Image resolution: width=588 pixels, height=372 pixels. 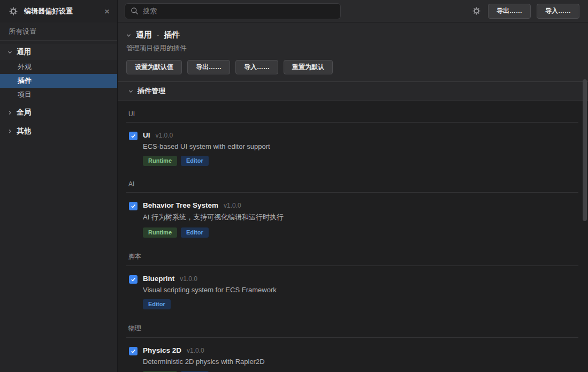 I want to click on category-label: 脚本, so click(x=352, y=259).